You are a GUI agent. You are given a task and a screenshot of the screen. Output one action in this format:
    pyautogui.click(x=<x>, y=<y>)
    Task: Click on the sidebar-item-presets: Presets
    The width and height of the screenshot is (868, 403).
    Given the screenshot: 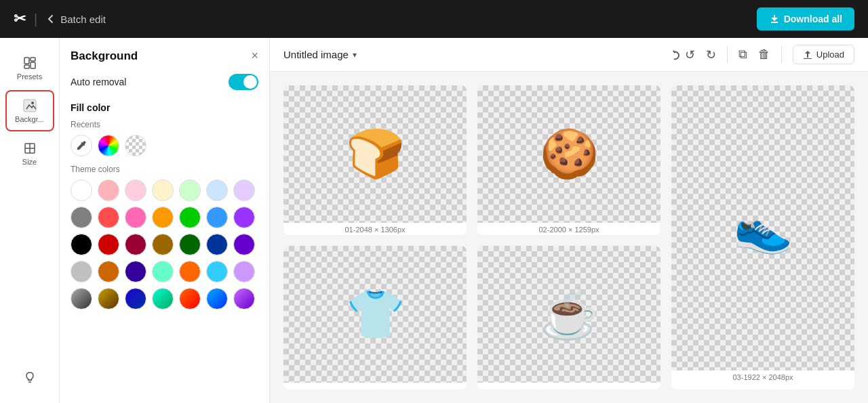 What is the action you would take?
    pyautogui.click(x=30, y=68)
    